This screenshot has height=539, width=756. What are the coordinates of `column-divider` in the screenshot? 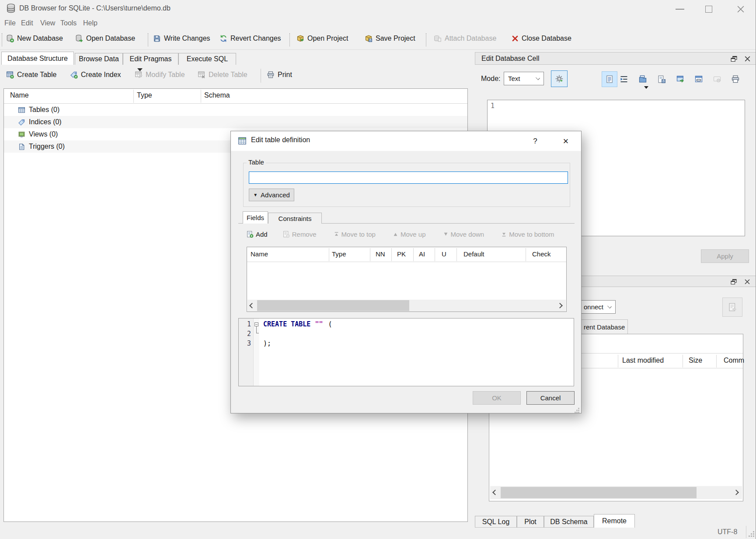 It's located at (683, 361).